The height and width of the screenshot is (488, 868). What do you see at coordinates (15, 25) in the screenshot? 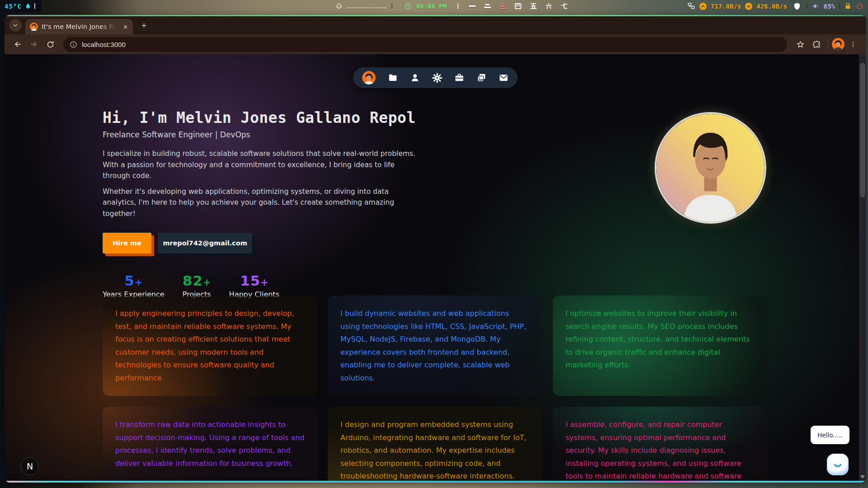
I see `tab-search-button` at bounding box center [15, 25].